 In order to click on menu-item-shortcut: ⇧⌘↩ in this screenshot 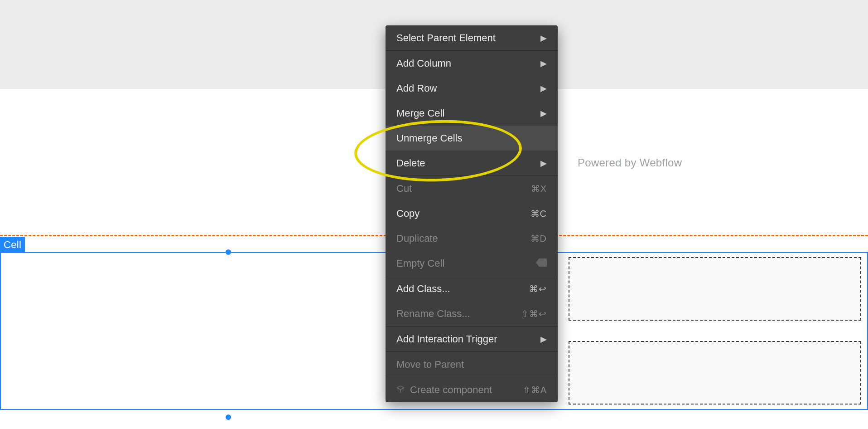, I will do `click(534, 314)`.